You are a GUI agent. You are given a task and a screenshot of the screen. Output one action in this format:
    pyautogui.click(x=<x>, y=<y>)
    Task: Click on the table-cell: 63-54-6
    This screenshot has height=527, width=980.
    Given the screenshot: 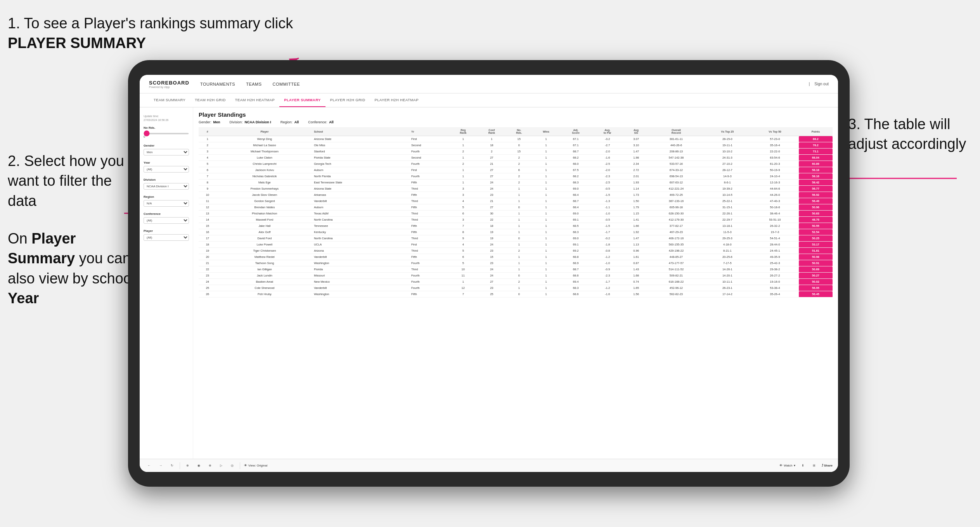 What is the action you would take?
    pyautogui.click(x=775, y=158)
    